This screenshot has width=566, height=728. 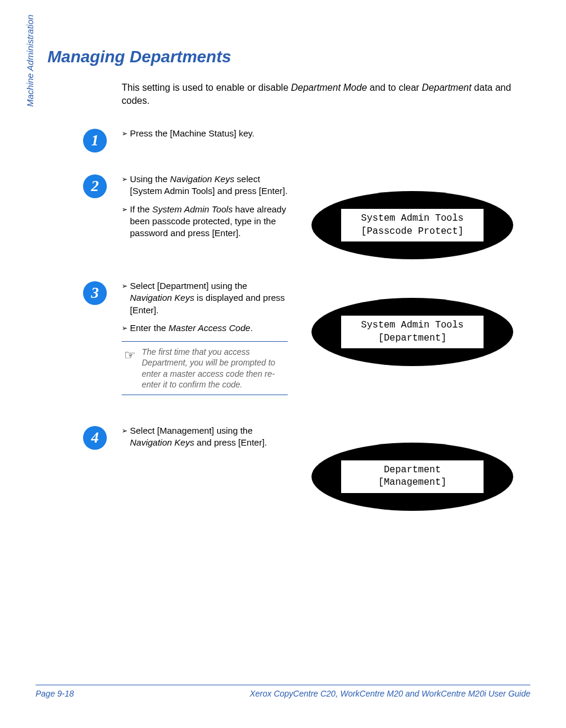 What do you see at coordinates (307, 468) in the screenshot?
I see `step-4: 4 ➢ Select [Management] using the Naviga…` at bounding box center [307, 468].